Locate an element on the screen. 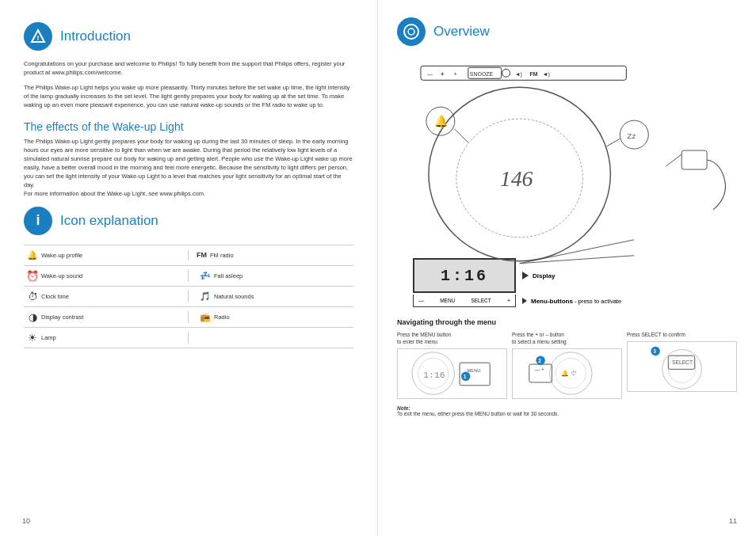 Image resolution: width=756 pixels, height=536 pixels. intro-title: Introduction is located at coordinates (95, 36).